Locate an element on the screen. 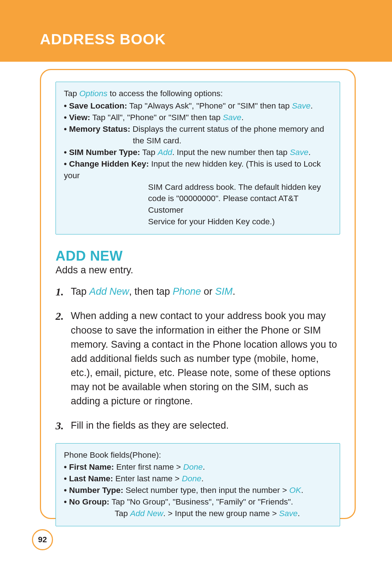  section-heading: ADD NEW is located at coordinates (198, 256).